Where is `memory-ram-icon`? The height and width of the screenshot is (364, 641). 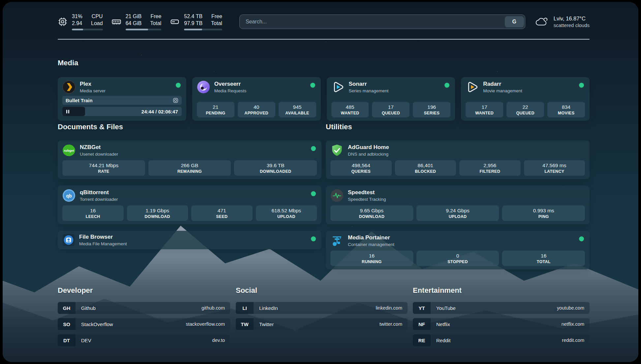 memory-ram-icon is located at coordinates (116, 22).